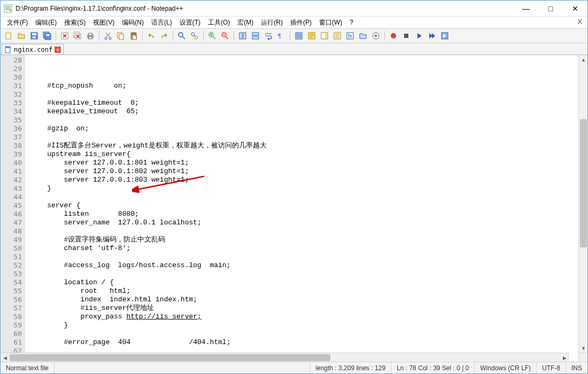  Describe the element at coordinates (164, 316) in the screenshot. I see `proxy-pass-link: http://iis_server;` at that location.